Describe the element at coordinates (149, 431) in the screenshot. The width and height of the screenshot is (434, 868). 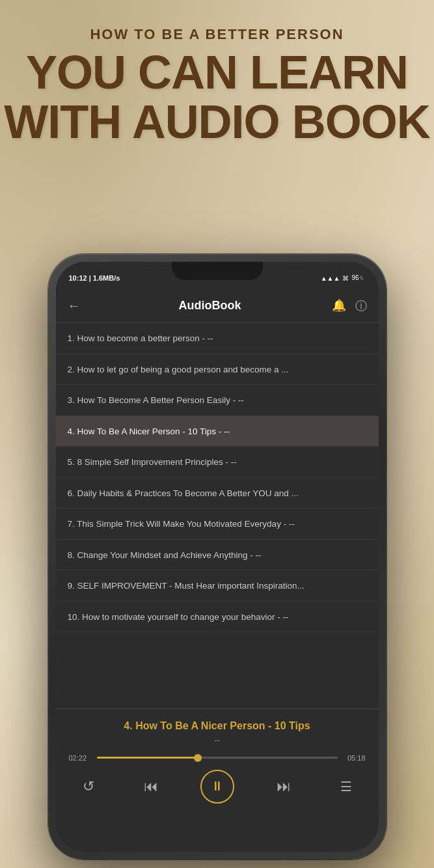
I see `track-label: 4. How To Be A Nicer Person - 10 Tips - …` at that location.